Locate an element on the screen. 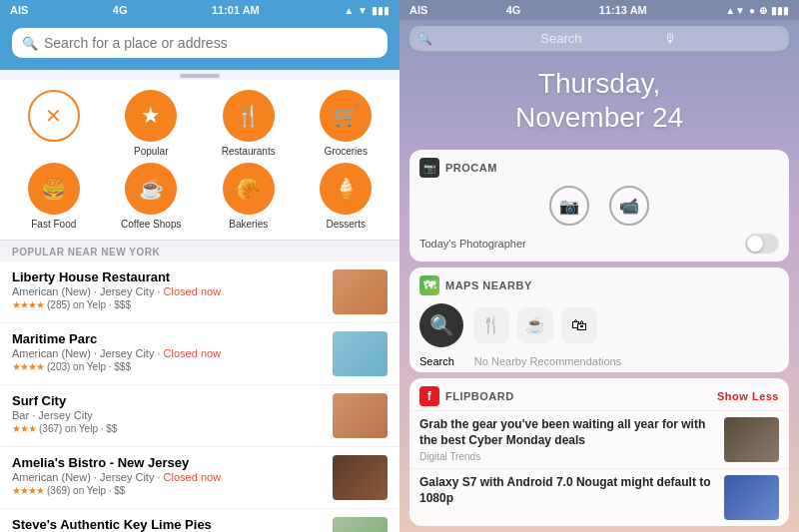 This screenshot has width=799, height=532. flipboard-header-left: f FLIPBOARD is located at coordinates (467, 396).